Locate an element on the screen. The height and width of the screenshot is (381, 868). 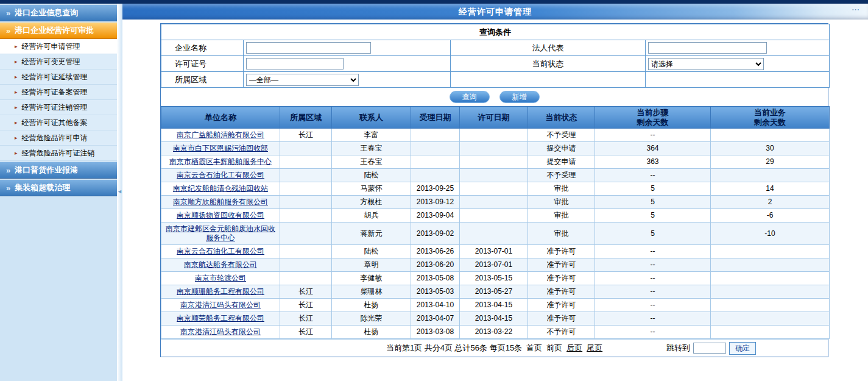
sidebar-menu-item: ▸经营许可变更管理 is located at coordinates (58, 62).